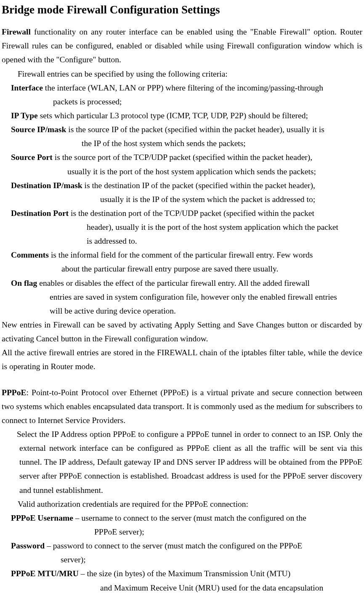 This screenshot has height=596, width=364. What do you see at coordinates (28, 545) in the screenshot?
I see `term-password: Password` at bounding box center [28, 545].